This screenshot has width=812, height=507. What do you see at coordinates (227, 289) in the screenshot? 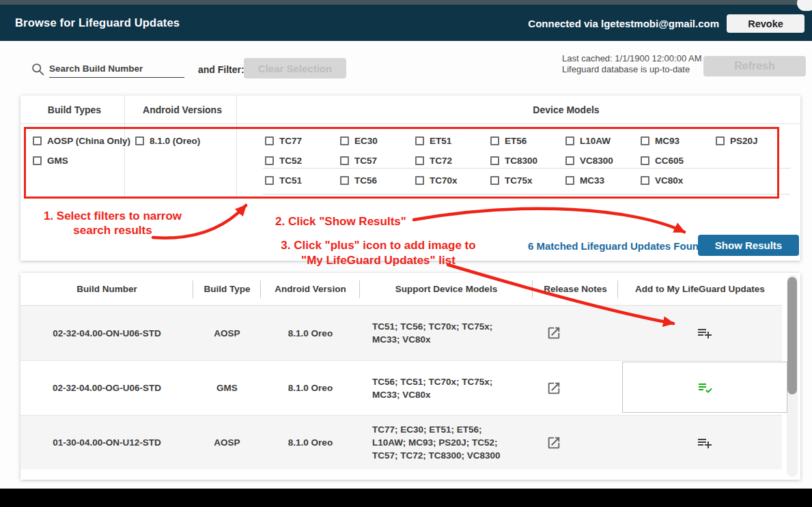
I see `results-header-build-type: Build Type` at bounding box center [227, 289].